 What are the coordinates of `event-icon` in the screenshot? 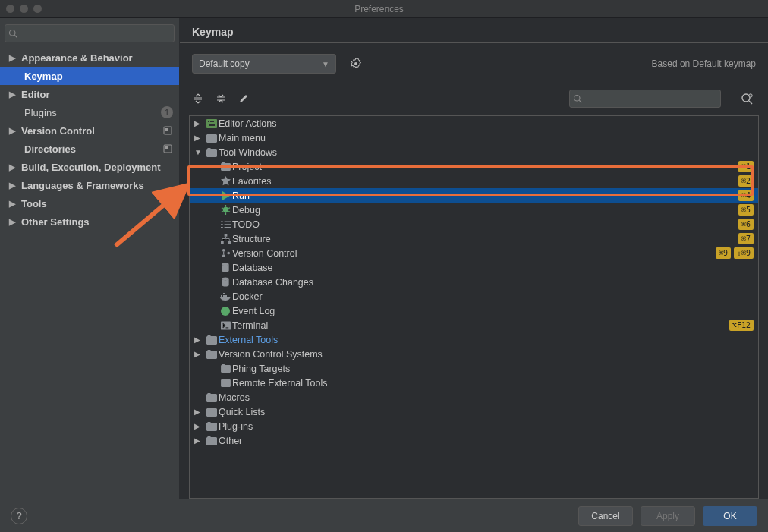 It's located at (225, 311).